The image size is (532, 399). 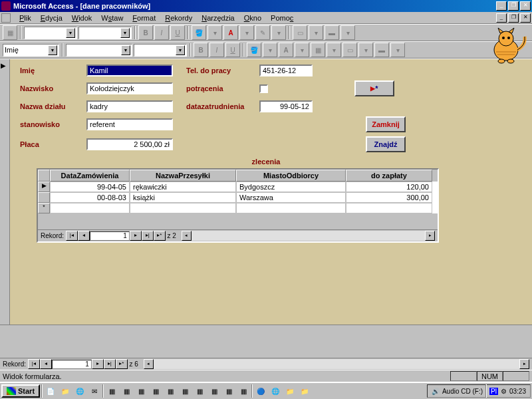 I want to click on col-nazwa: NazwaPrzesyłki, so click(x=183, y=176).